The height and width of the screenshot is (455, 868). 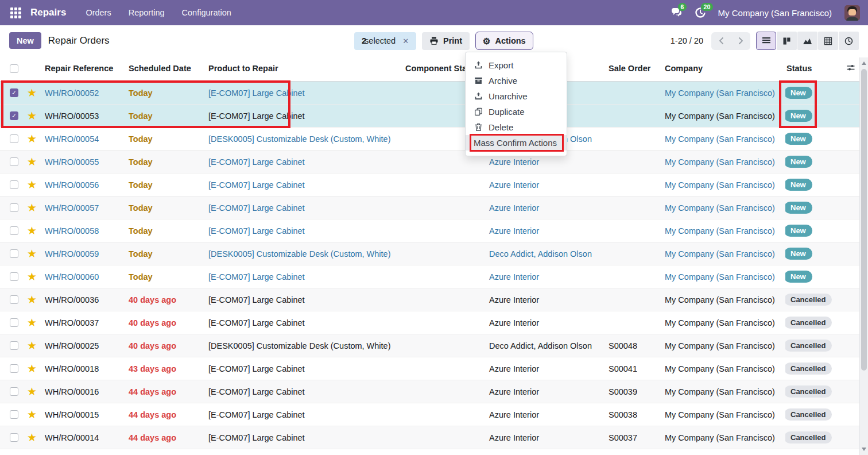 What do you see at coordinates (48, 13) in the screenshot?
I see `app-name: Repairs` at bounding box center [48, 13].